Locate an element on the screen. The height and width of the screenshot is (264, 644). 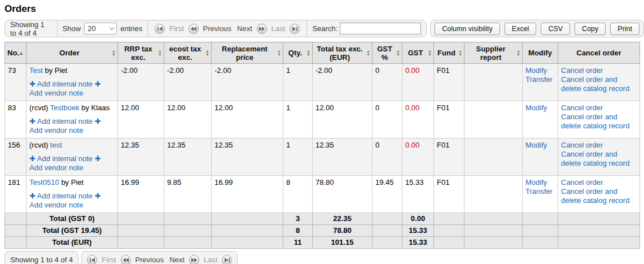
search-input is located at coordinates (380, 28).